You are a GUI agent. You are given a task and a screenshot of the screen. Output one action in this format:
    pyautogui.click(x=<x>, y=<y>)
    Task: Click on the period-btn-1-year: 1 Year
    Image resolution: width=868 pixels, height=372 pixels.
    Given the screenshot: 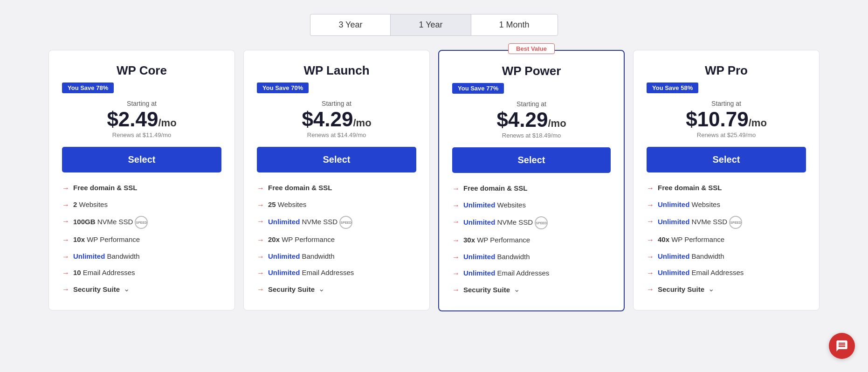 What is the action you would take?
    pyautogui.click(x=430, y=25)
    